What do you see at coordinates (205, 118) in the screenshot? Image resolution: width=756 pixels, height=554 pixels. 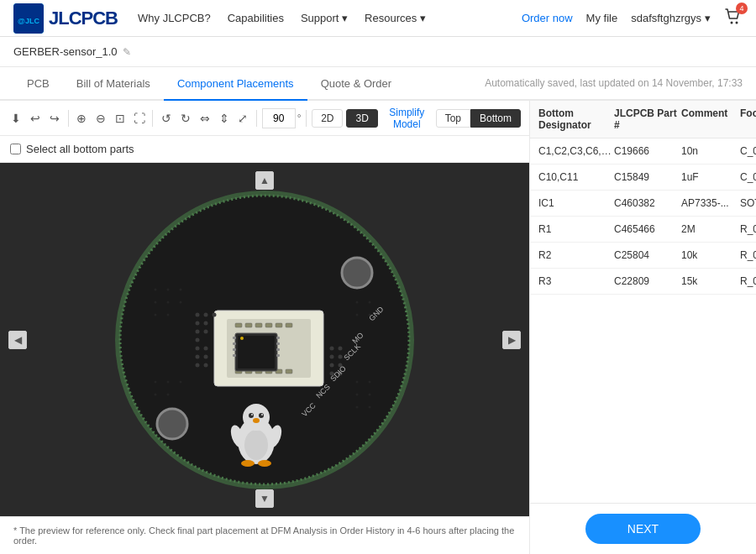 I see `flip-h-btn: ⇔` at bounding box center [205, 118].